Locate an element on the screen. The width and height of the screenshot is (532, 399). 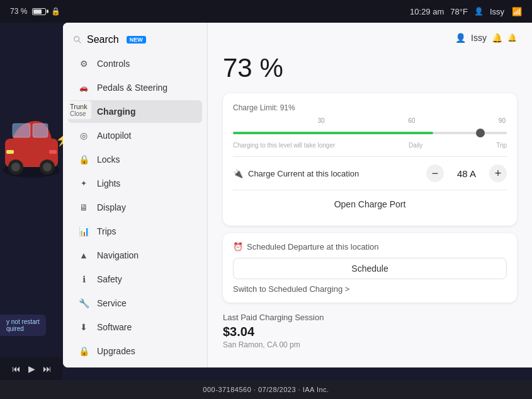
status-bar-right: 📶 is located at coordinates (517, 11).